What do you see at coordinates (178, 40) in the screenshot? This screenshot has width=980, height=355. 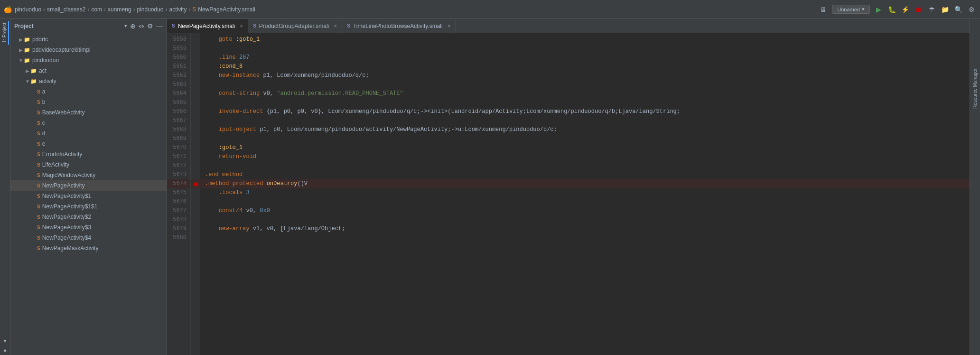 I see `line-num: 5658` at bounding box center [178, 40].